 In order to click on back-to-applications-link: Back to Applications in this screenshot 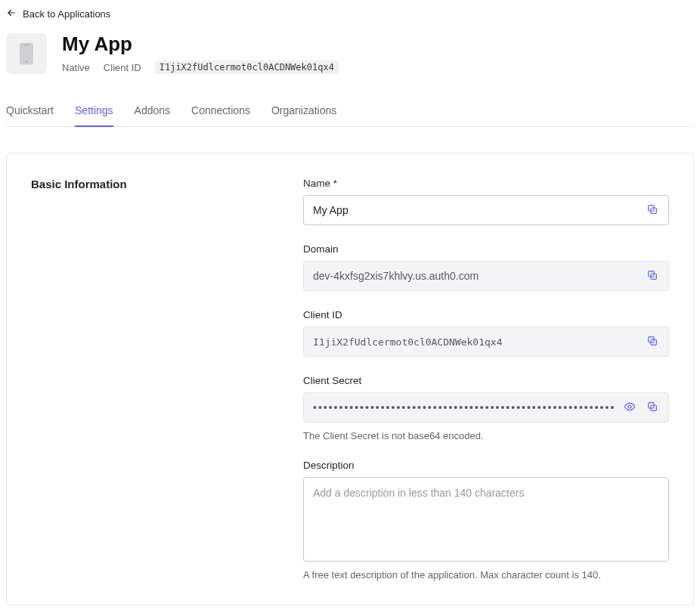, I will do `click(58, 14)`.